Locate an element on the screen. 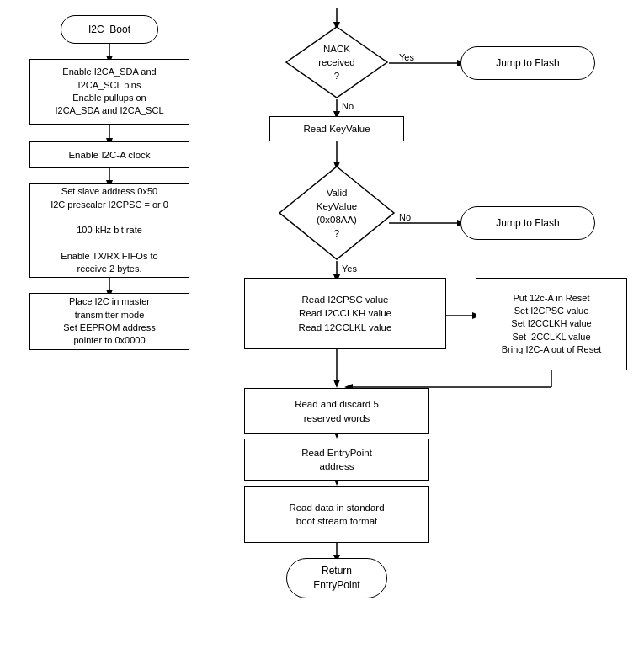 The image size is (644, 654). set-slave-address-box: Set slave address 0x50 I2C prescaler I2C… is located at coordinates (109, 231).